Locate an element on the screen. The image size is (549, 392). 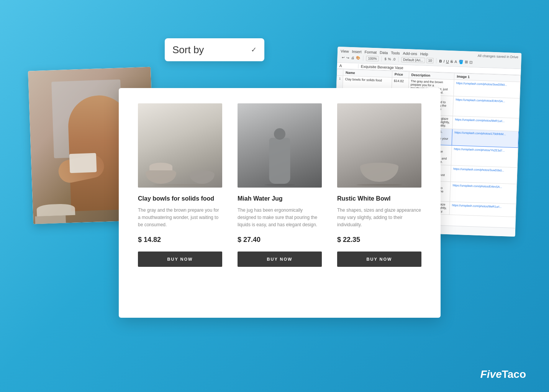
jug-shadow is located at coordinates (280, 185).